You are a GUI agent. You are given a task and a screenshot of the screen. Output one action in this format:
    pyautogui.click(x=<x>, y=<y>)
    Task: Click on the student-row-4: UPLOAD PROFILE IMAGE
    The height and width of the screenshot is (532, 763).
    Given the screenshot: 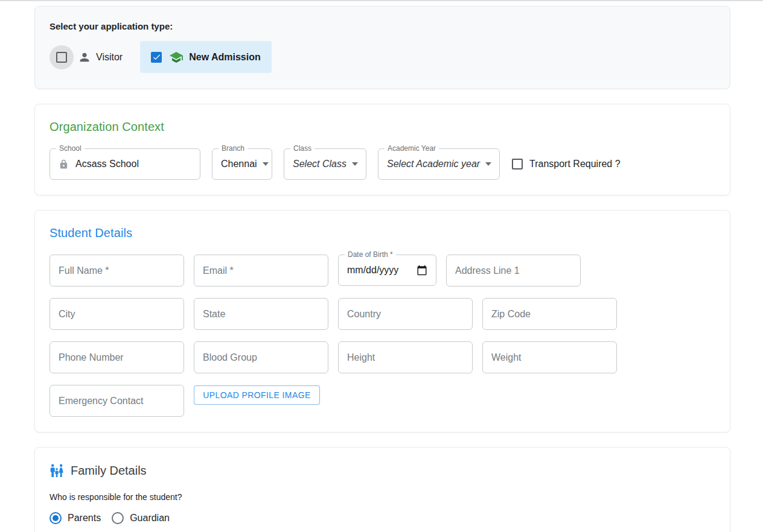 What is the action you would take?
    pyautogui.click(x=383, y=401)
    